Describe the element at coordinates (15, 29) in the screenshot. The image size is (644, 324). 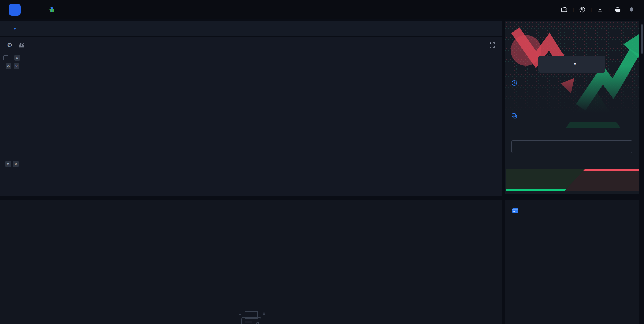
I see `chevron-down-icon: ▾` at that location.